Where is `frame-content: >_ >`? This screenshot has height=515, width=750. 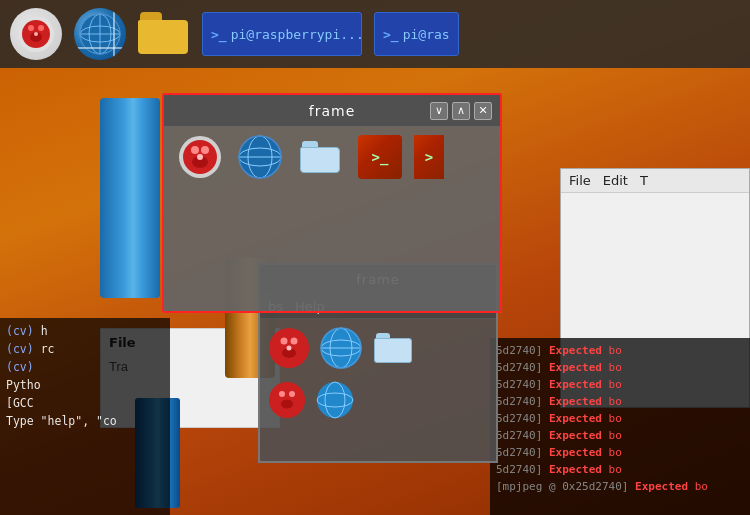
frame-content: >_ > is located at coordinates (332, 157).